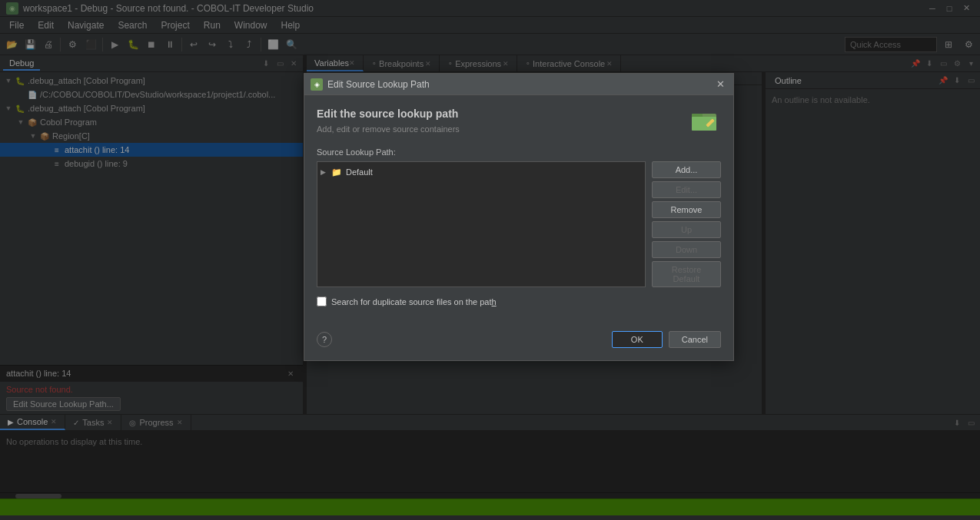 This screenshot has height=520, width=980. I want to click on dialog-folder-icon-svg, so click(704, 121).